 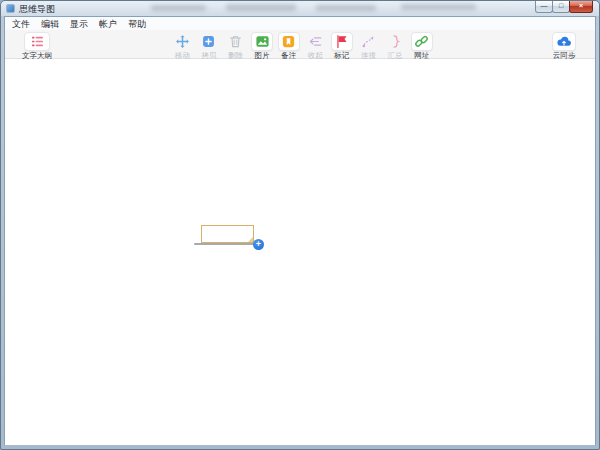 I want to click on picture-icon, so click(x=262, y=42).